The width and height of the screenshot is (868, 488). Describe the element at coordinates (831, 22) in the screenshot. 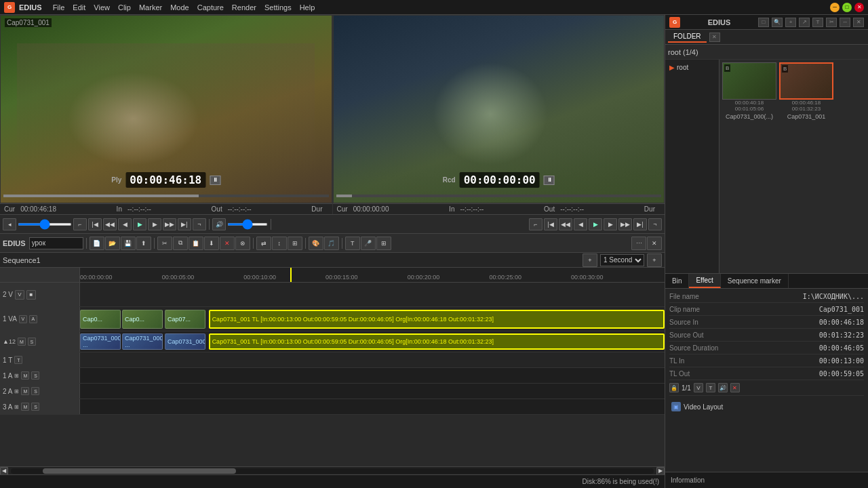

I see `right-pin-btn: ✂` at that location.